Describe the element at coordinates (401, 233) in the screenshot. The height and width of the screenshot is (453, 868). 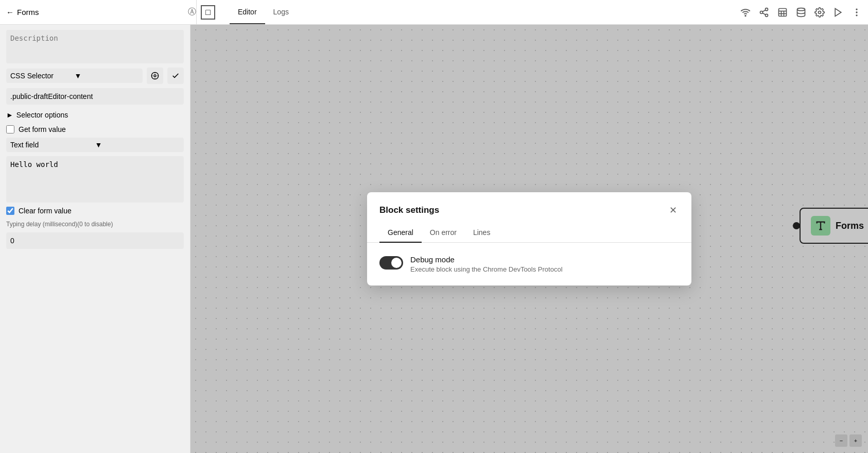
I see `modal-tab-general: General` at that location.